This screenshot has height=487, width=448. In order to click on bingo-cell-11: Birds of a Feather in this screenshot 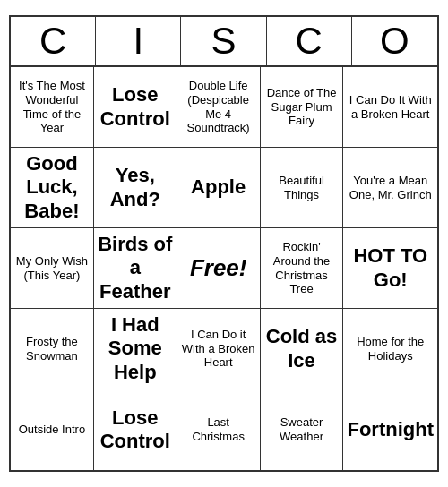, I will do `click(136, 269)`.